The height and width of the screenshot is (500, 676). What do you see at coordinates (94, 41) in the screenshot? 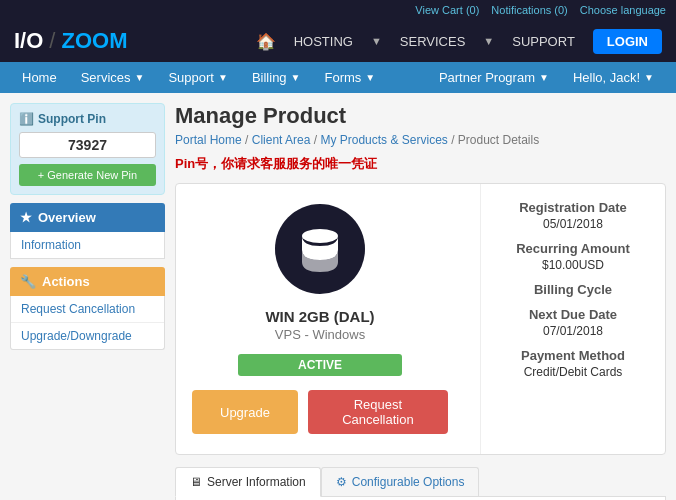
I see `logo-zoom-text: ZOOM` at bounding box center [94, 41].